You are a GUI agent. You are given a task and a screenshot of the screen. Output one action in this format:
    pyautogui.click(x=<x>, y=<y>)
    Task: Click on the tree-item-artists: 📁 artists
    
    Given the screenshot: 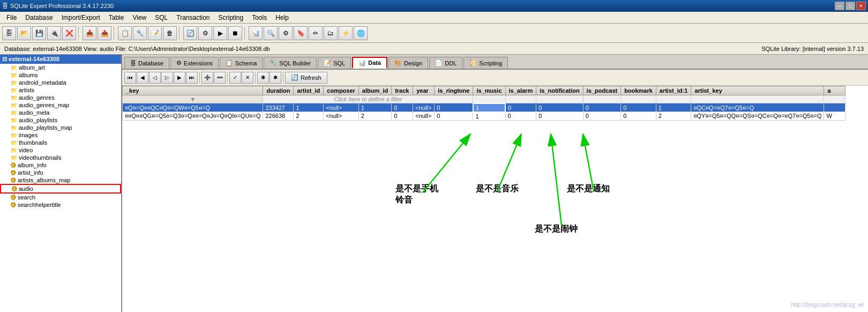 What is the action you would take?
    pyautogui.click(x=61, y=90)
    